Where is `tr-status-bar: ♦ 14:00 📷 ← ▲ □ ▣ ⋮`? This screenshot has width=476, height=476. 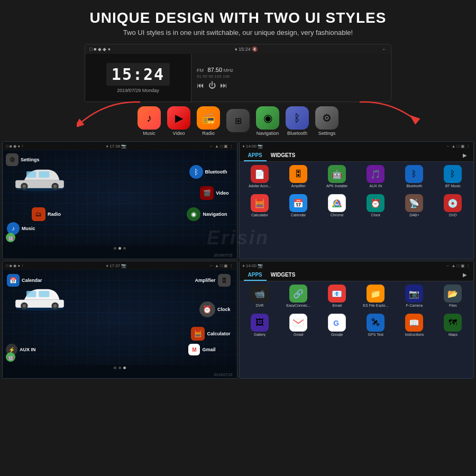 tr-status-bar: ♦ 14:00 📷 ← ▲ □ ▣ ⋮ is located at coordinates (356, 146).